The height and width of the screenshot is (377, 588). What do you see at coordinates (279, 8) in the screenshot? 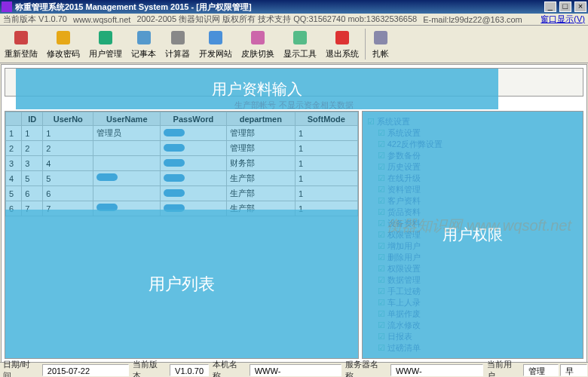
I see `window-title: 称重管理系统2015 Management System 2015 - [用户权…` at bounding box center [279, 8].